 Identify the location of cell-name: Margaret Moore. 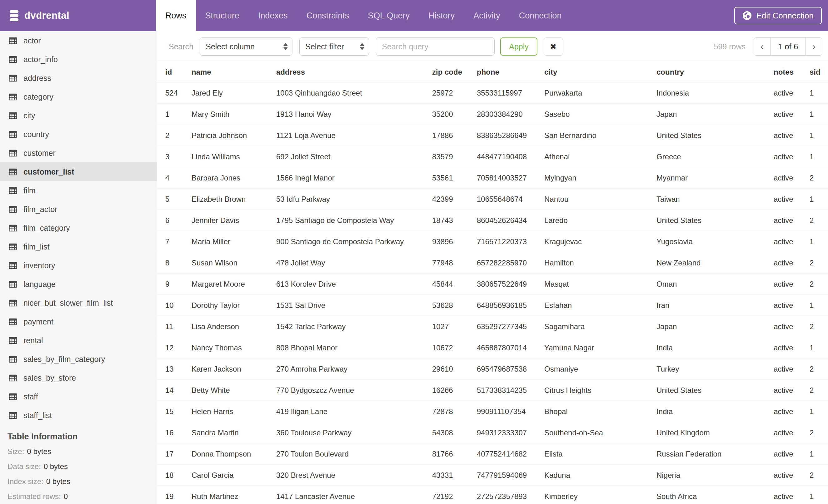
(234, 284).